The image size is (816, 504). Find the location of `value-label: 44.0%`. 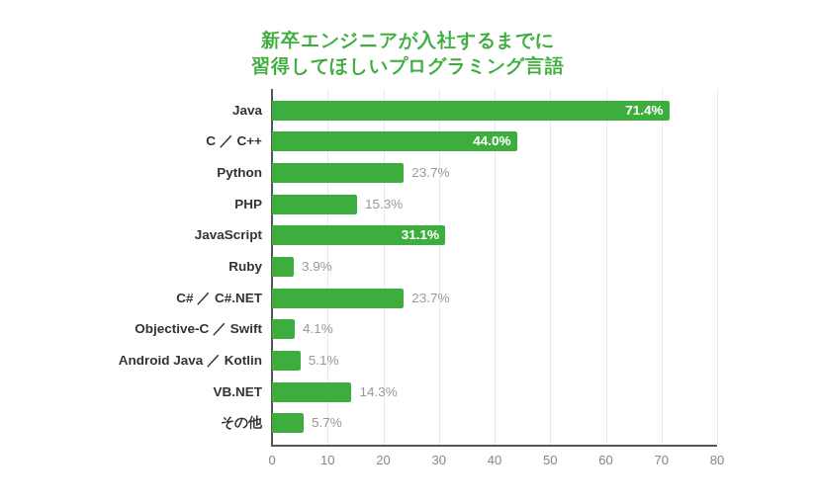

value-label: 44.0% is located at coordinates (492, 141).